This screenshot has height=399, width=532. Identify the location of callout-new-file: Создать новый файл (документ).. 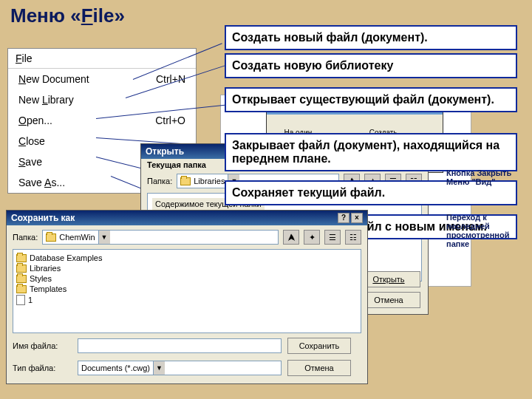
(371, 38).